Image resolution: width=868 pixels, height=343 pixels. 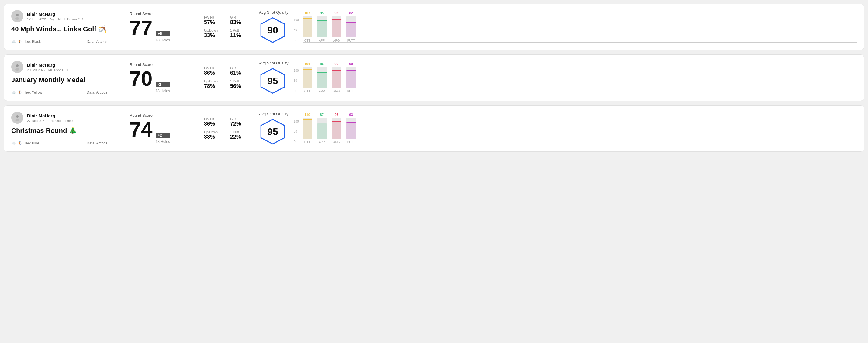 I want to click on stat-fw-hit: FW Hit 57%, so click(x=213, y=21).